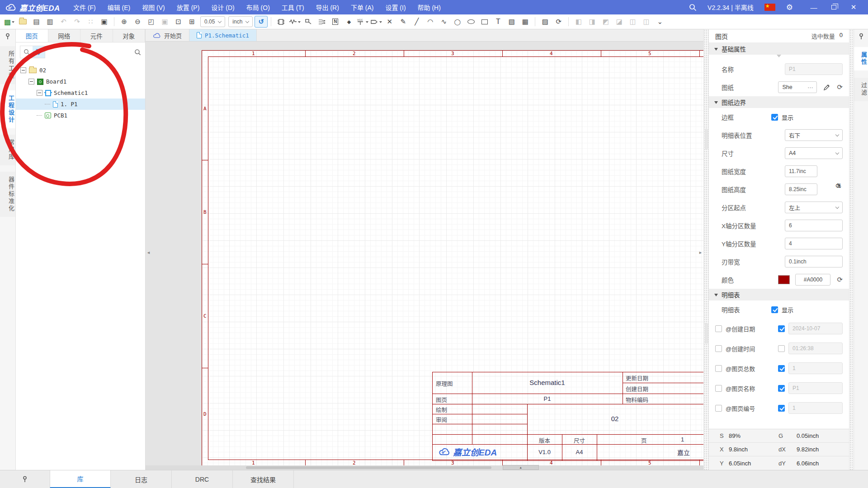 This screenshot has width=868, height=488. I want to click on color-swatch, so click(784, 280).